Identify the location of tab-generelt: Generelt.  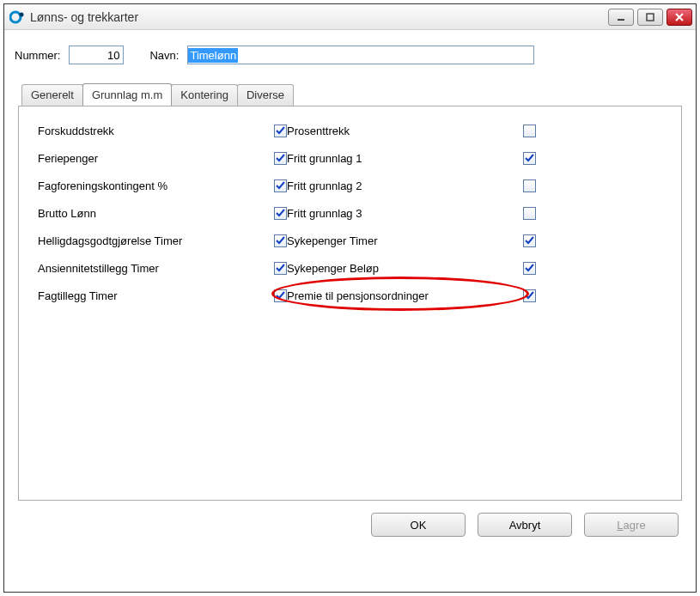
(52, 95).